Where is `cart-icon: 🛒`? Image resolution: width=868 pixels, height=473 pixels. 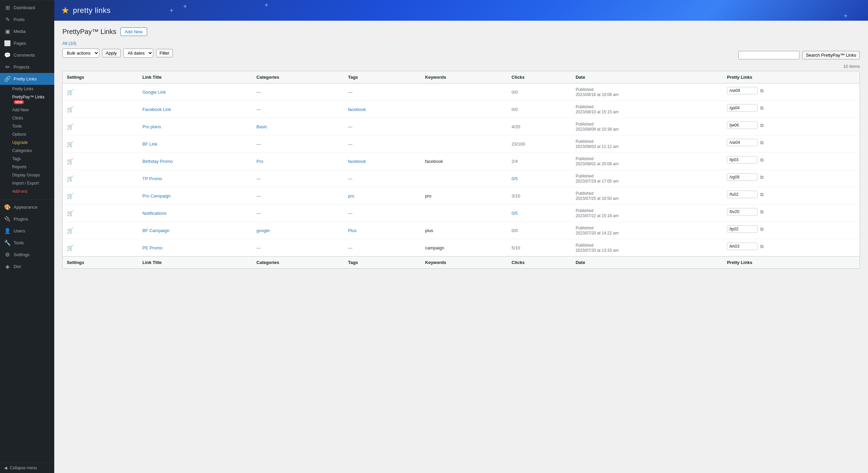
cart-icon: 🛒 is located at coordinates (70, 109).